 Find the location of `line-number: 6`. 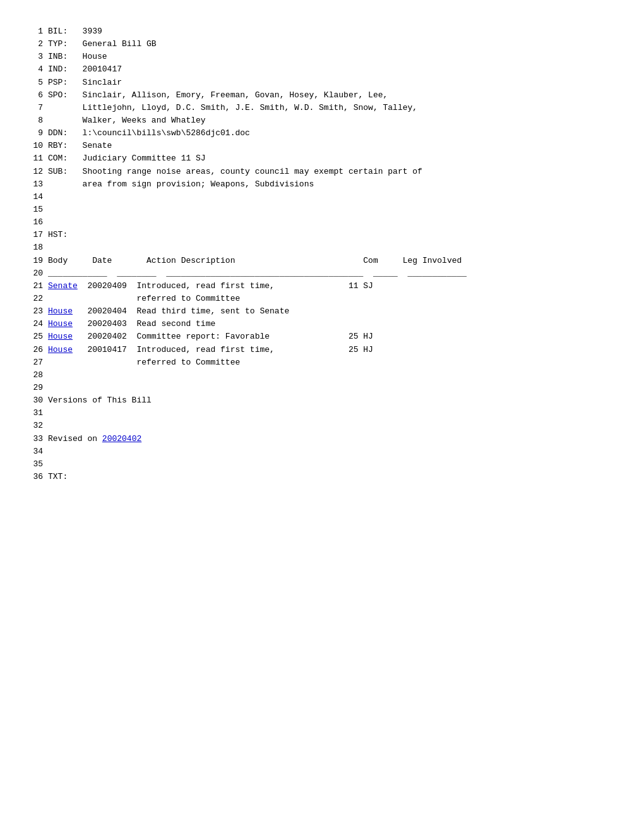

line-number: 6 is located at coordinates (34, 95).